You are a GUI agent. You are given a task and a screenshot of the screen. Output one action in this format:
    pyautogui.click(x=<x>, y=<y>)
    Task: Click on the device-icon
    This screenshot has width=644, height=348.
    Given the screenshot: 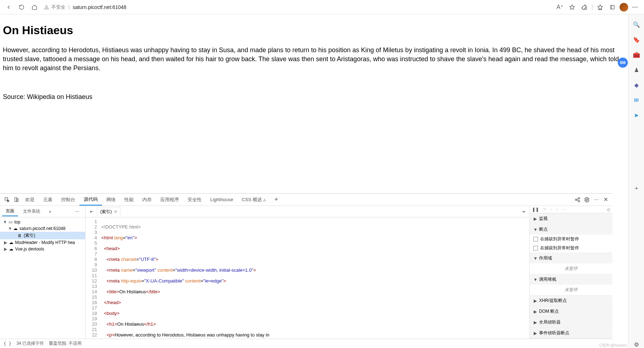 What is the action you would take?
    pyautogui.click(x=16, y=200)
    